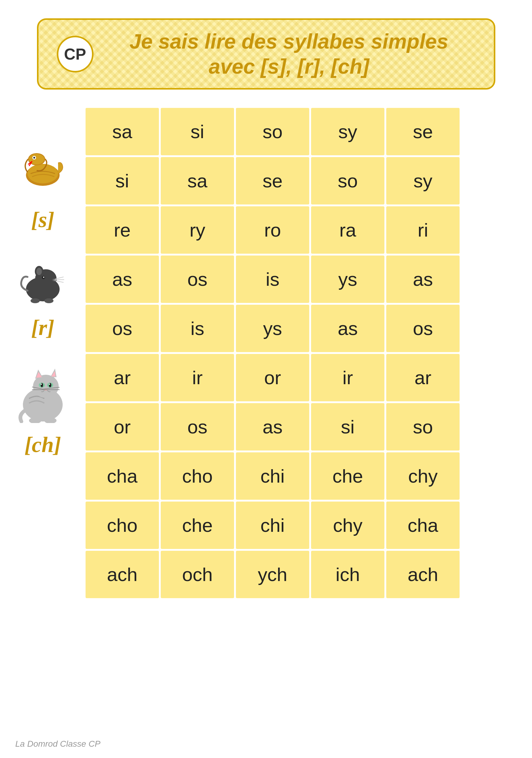  I want to click on cell-4-0: os, so click(122, 328).